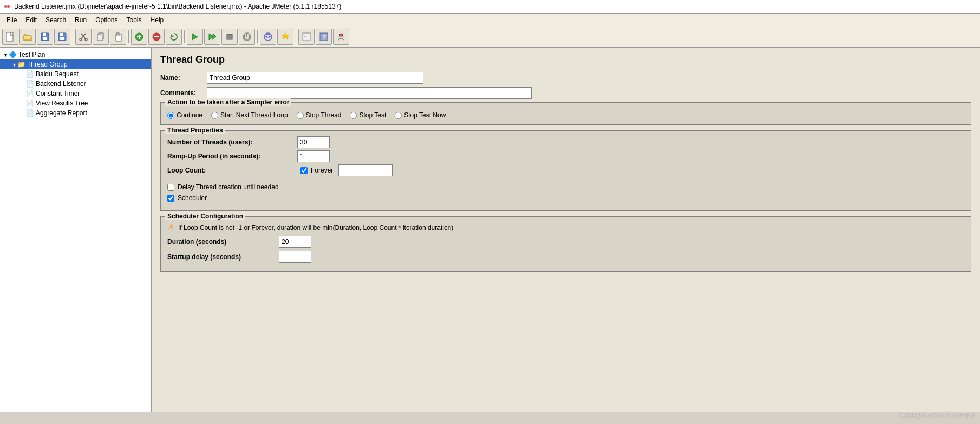 The width and height of the screenshot is (980, 424). I want to click on delay-label: Delay Thread creation until needed, so click(228, 187).